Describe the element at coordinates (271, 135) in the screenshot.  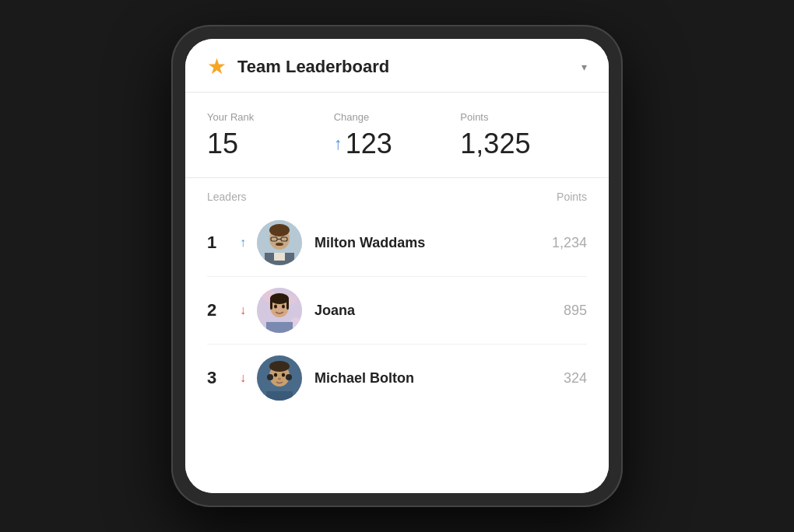
I see `stat-rank: Your Rank 15` at that location.